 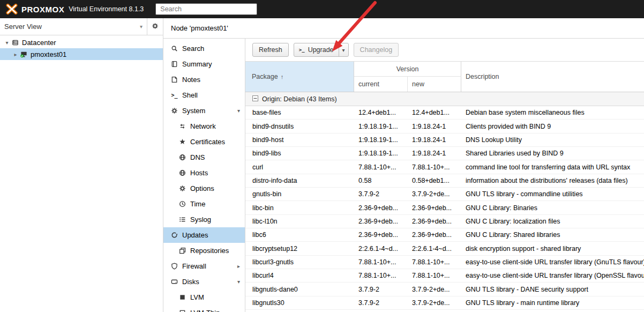 I want to click on column-header-new: new, so click(x=435, y=84).